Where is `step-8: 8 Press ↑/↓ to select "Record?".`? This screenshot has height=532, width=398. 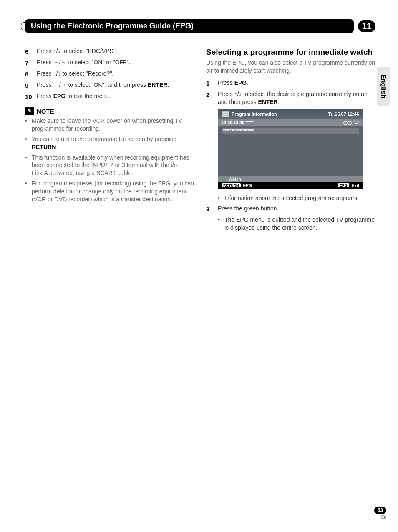 step-8: 8 Press ↑/↓ to select "Record?". is located at coordinates (110, 74).